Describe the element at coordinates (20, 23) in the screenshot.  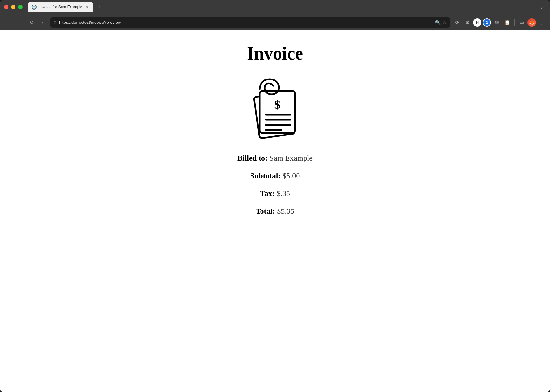
I see `forward-icon: →` at that location.